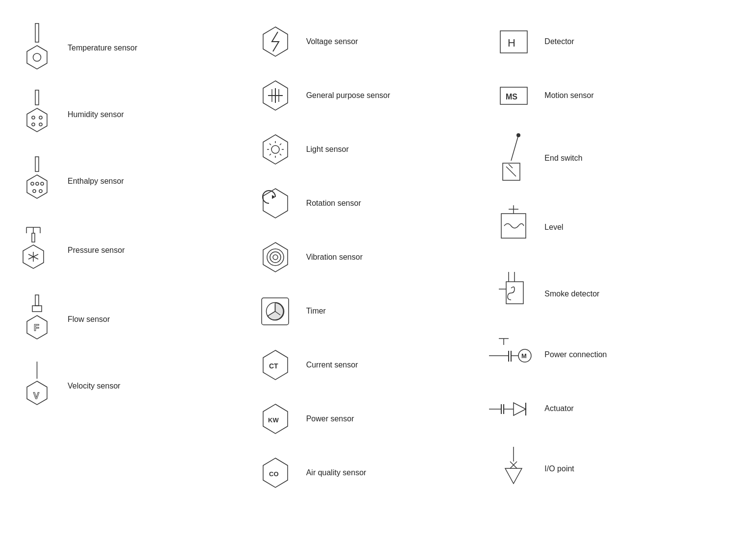 The image size is (735, 560). I want to click on motion-sensor-row: MS Motion sensor, so click(606, 96).